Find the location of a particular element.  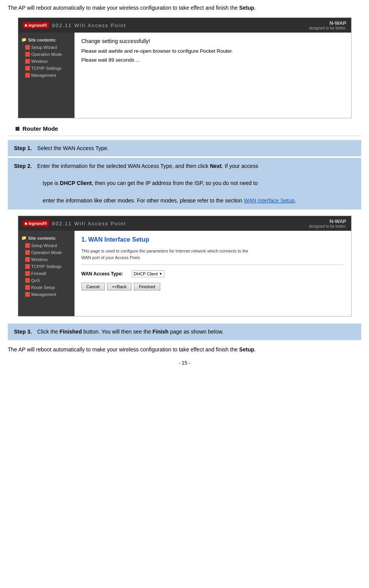

step1-label: Step 1. is located at coordinates (23, 148).